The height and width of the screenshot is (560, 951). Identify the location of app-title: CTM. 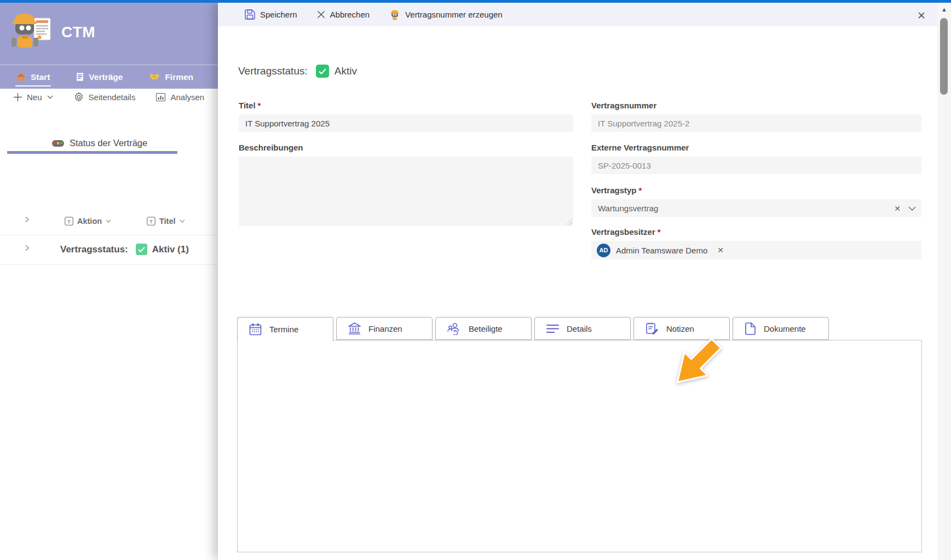
(78, 32).